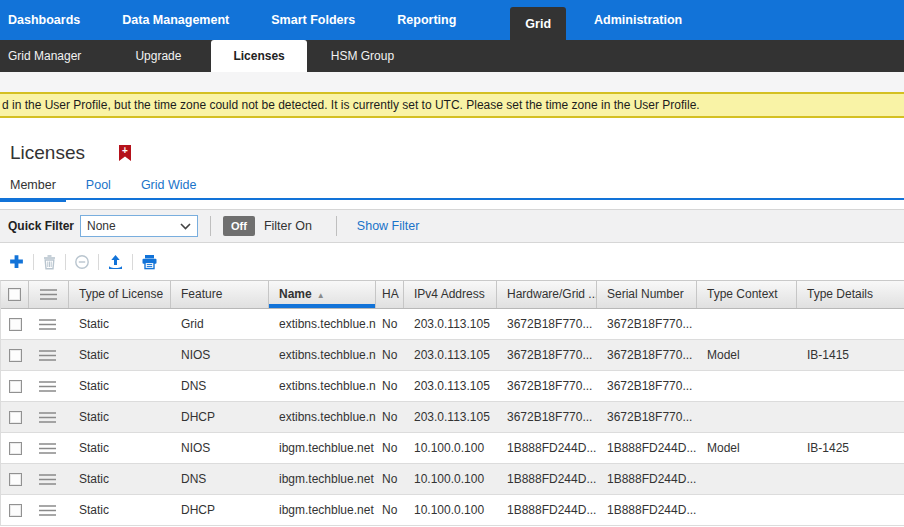 The width and height of the screenshot is (904, 527). What do you see at coordinates (102, 226) in the screenshot?
I see `quick-filter-value: None` at bounding box center [102, 226].